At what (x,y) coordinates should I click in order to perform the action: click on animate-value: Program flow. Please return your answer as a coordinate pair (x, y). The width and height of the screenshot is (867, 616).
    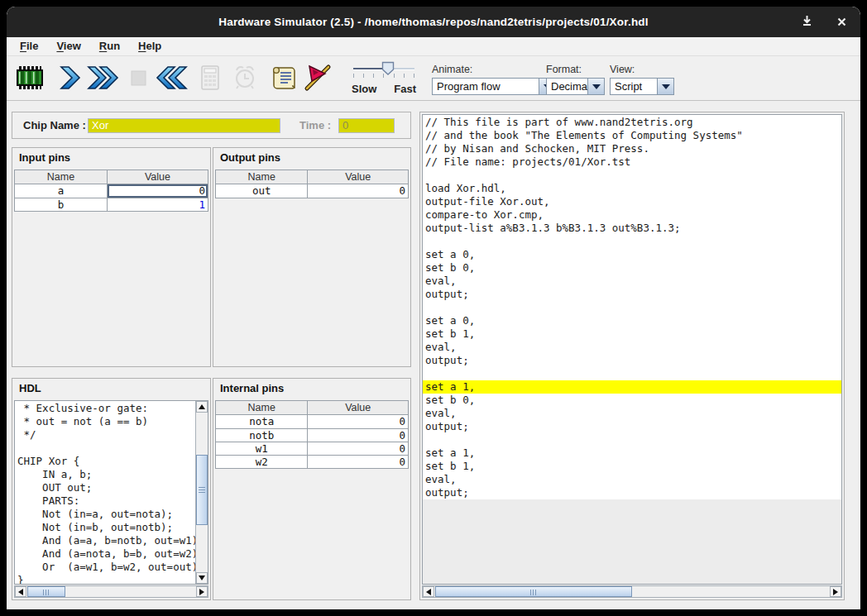
    Looking at the image, I should click on (485, 86).